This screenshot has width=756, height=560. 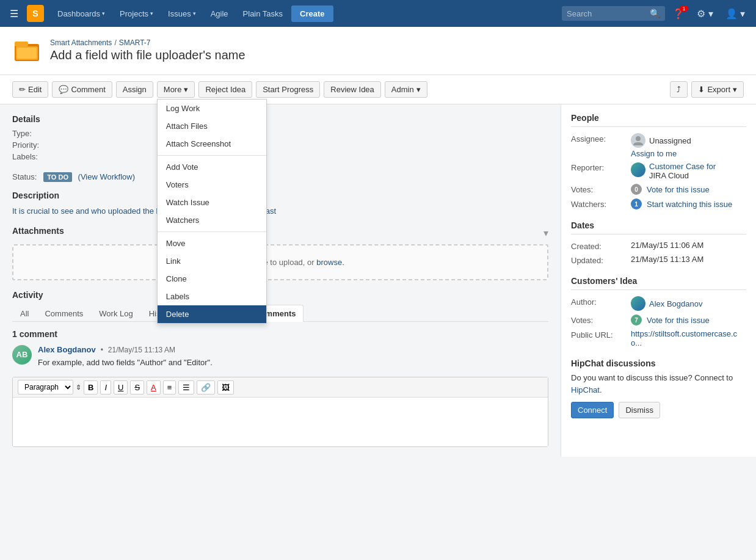 I want to click on agile-link: Agile, so click(x=220, y=13).